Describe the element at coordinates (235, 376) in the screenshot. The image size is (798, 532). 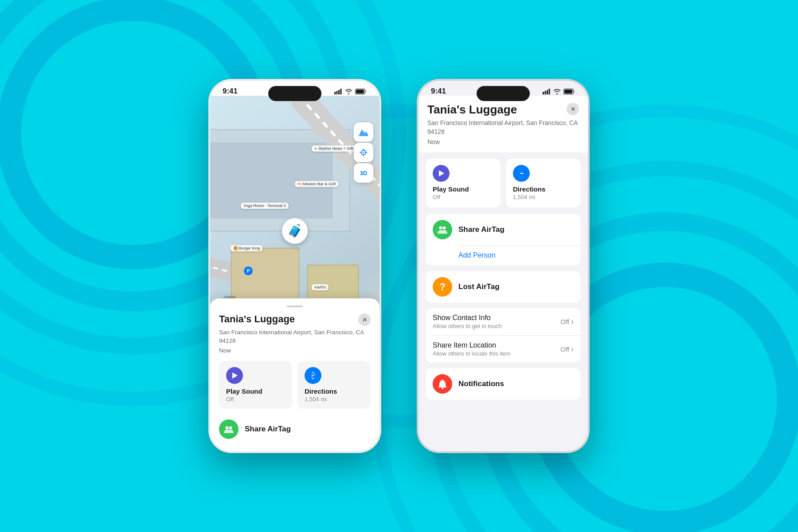
I see `play-sound-icon-bg` at that location.